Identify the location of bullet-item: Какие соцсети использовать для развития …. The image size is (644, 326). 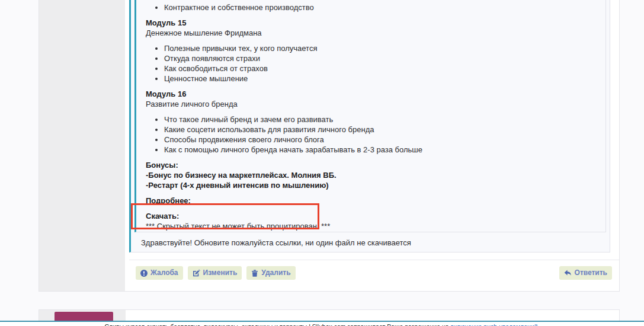
(380, 129).